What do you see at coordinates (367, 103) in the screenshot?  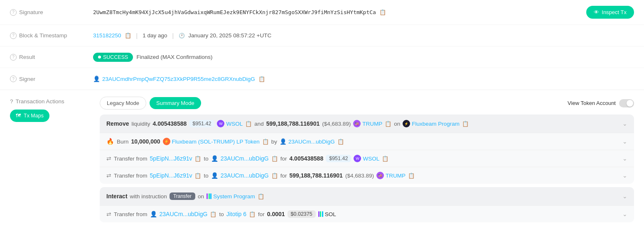 I see `mode-buttons: Legacy Mode Summary Mode View Token Acco…` at bounding box center [367, 103].